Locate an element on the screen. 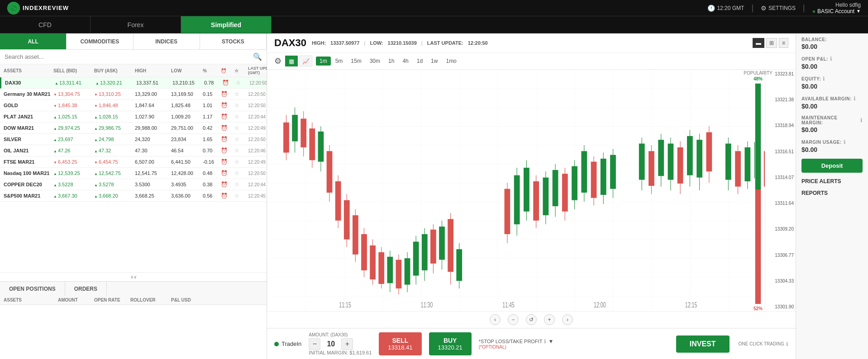  tab-cfd: CFD is located at coordinates (45, 24).